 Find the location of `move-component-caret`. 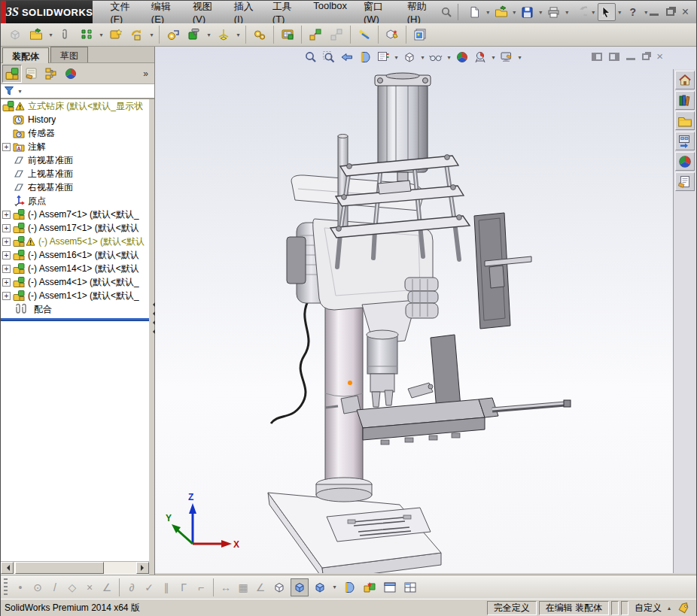

move-component-caret is located at coordinates (152, 35).